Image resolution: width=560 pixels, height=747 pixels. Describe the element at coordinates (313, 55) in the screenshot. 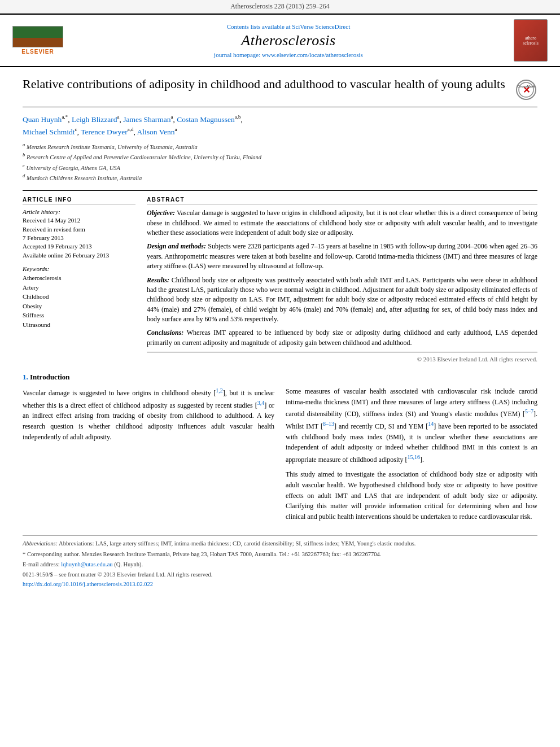

I see `homepage-url: www.elsevier.com/locate/atherosclerosis` at that location.